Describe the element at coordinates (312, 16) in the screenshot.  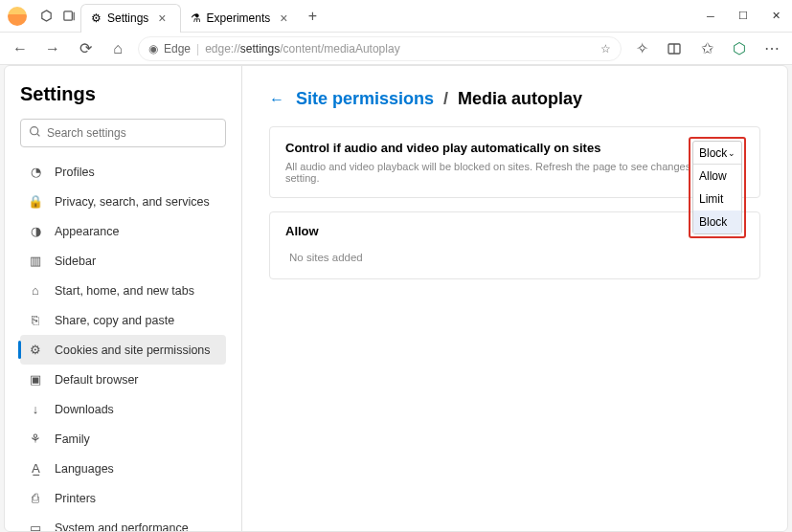
I see `new-tab-button: +` at that location.